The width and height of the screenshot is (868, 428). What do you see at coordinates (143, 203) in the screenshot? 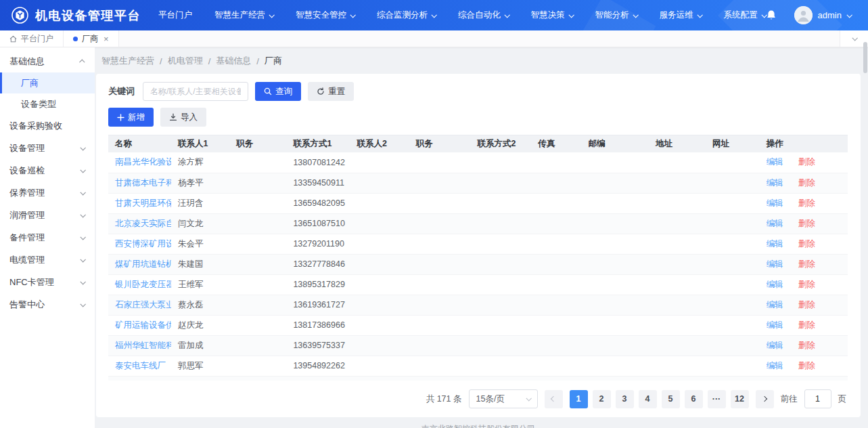
I see `vendor-name-link: 甘肃天明星环保有…` at bounding box center [143, 203].